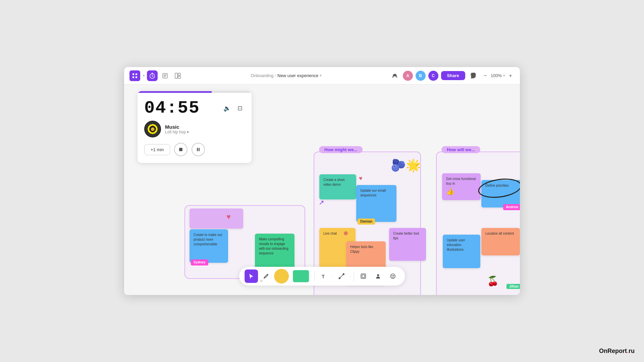  Describe the element at coordinates (496, 76) in the screenshot. I see `zoom-level: 100%` at that location.